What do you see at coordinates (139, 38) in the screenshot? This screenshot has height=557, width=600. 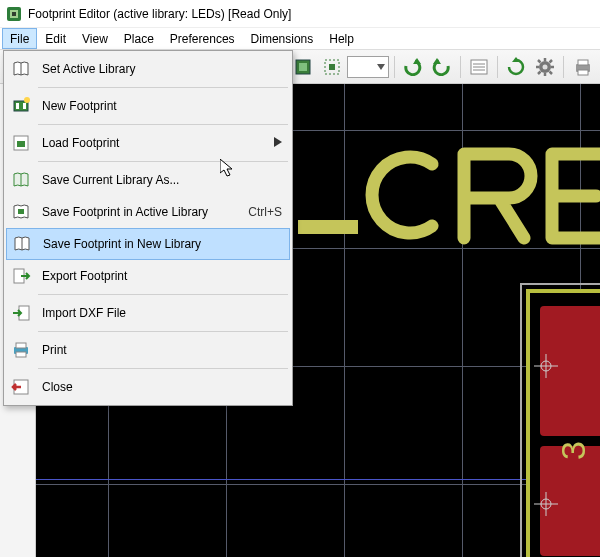 I see `menu-place: Place` at bounding box center [139, 38].